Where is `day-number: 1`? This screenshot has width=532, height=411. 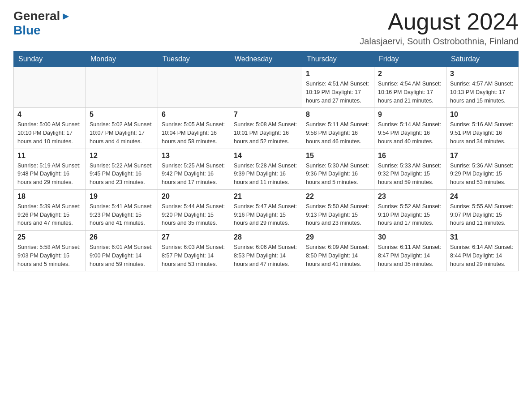 day-number: 1 is located at coordinates (338, 74).